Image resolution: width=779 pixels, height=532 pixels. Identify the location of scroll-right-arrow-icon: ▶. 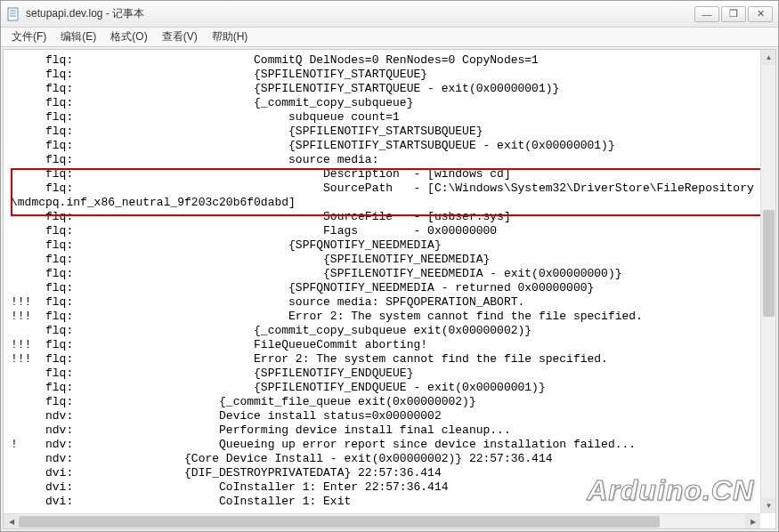
(753, 521).